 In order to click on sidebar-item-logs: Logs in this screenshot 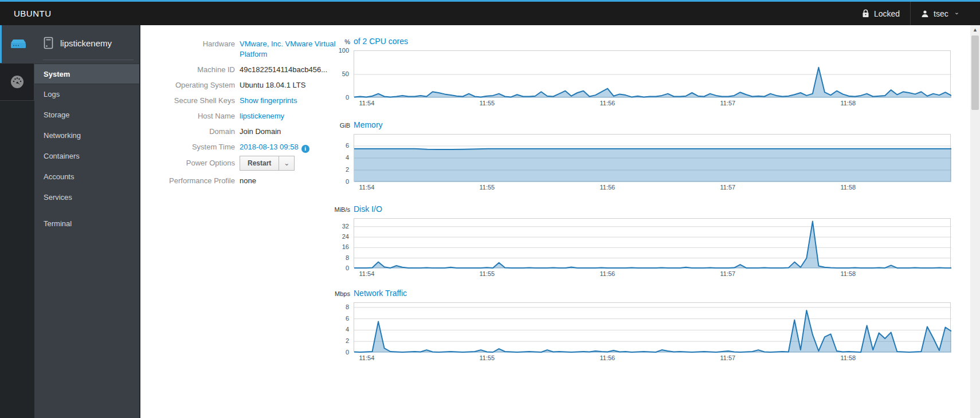, I will do `click(87, 94)`.